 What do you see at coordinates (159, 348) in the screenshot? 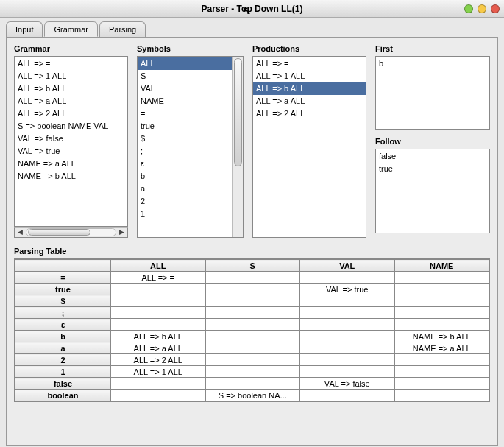
I see `table-cell: ALL => a ALL` at bounding box center [159, 348].